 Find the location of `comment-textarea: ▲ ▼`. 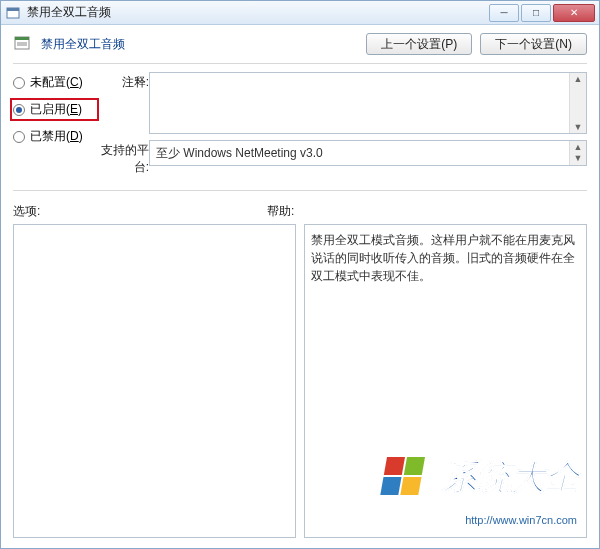

comment-textarea: ▲ ▼ is located at coordinates (368, 103).